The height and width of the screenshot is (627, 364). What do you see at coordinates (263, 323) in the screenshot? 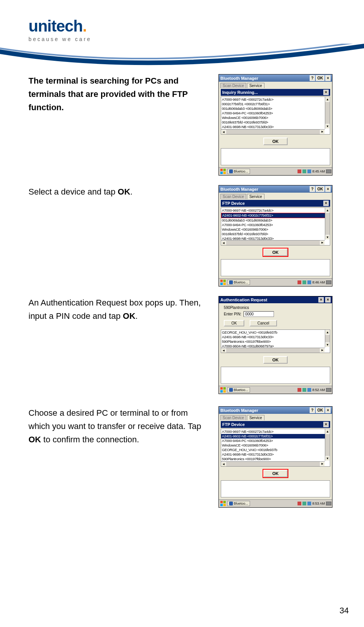
I see `cancel-button: Cancel` at bounding box center [263, 323].